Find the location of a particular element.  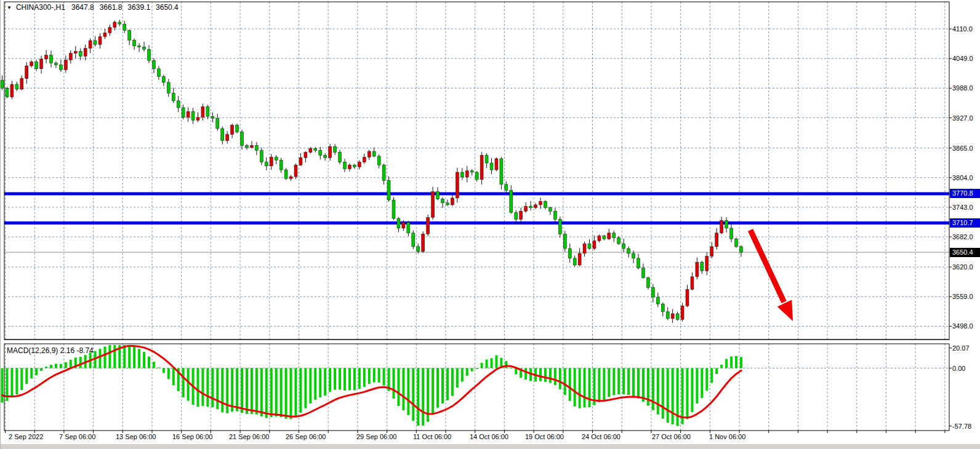

current-price-badge: 3650.4 is located at coordinates (965, 252).